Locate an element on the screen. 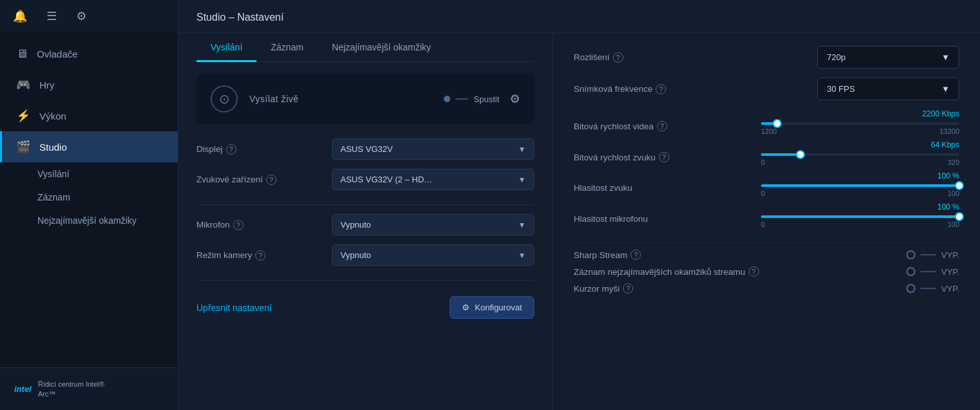 Image resolution: width=980 pixels, height=410 pixels. displej-help-icon: ? is located at coordinates (231, 149).